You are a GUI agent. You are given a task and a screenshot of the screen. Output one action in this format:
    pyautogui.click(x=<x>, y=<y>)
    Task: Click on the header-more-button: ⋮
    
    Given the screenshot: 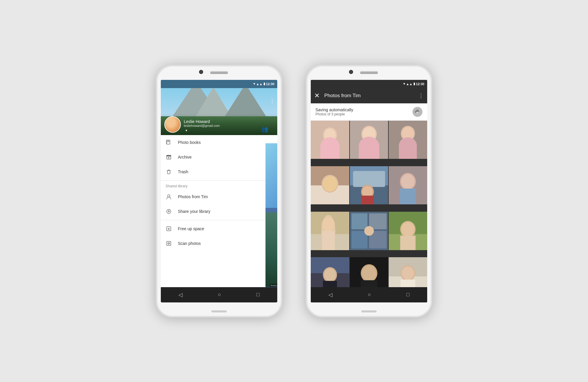 What is the action you would take?
    pyautogui.click(x=272, y=101)
    